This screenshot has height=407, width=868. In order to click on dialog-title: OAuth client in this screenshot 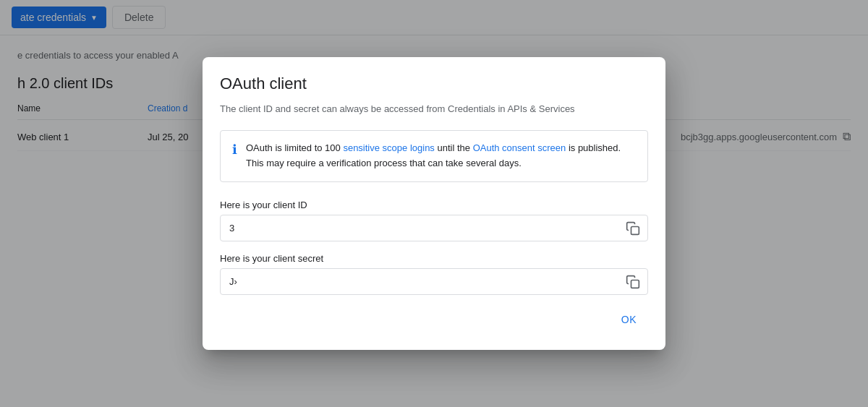, I will do `click(434, 84)`.